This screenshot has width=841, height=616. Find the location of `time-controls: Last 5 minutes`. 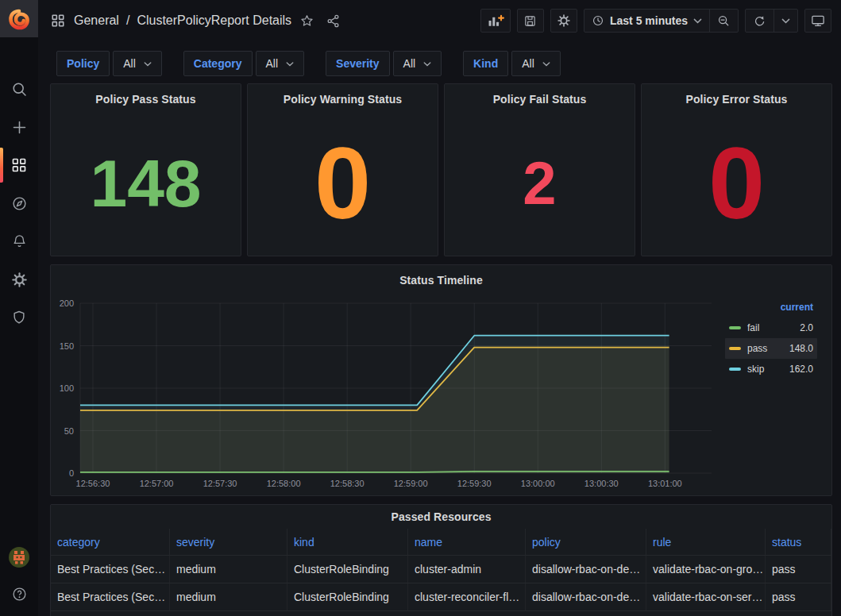

time-controls: Last 5 minutes is located at coordinates (661, 21).